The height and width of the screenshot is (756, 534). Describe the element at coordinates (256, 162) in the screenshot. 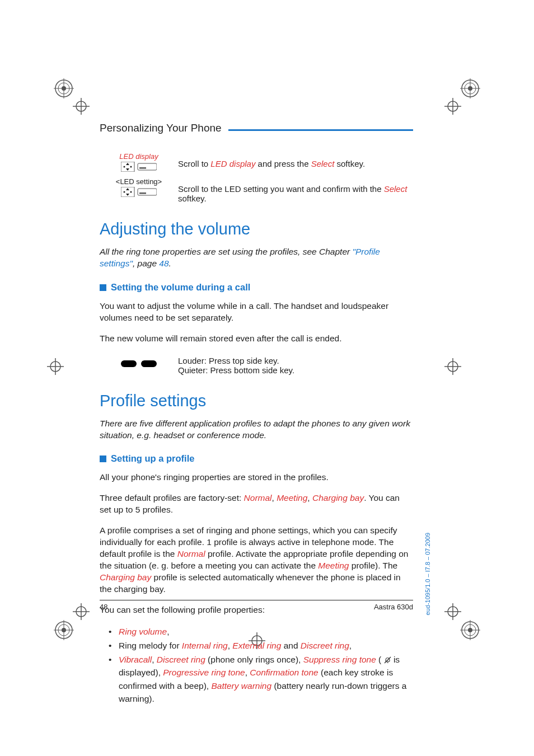

I see `instruction-step: LED display Scroll to LED display and pr…` at that location.